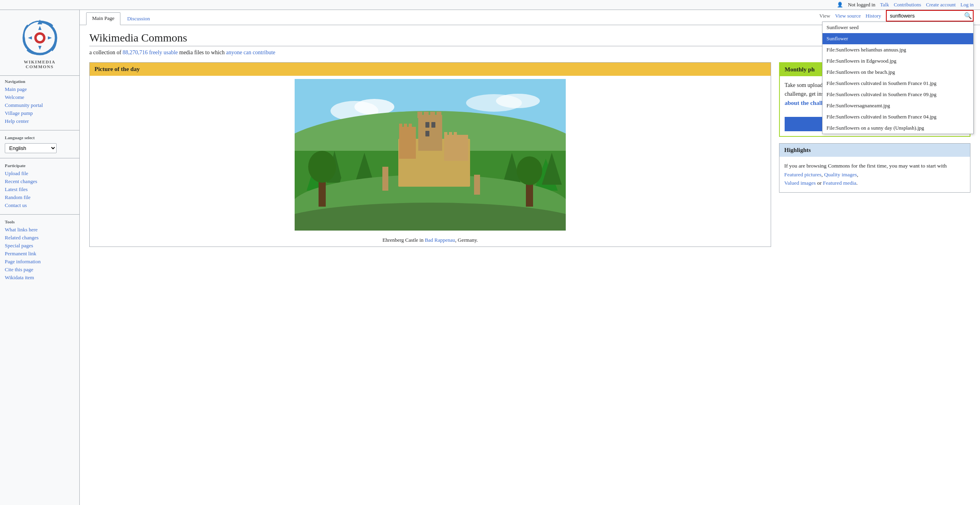  I want to click on caption-after: , Germany., so click(466, 240).